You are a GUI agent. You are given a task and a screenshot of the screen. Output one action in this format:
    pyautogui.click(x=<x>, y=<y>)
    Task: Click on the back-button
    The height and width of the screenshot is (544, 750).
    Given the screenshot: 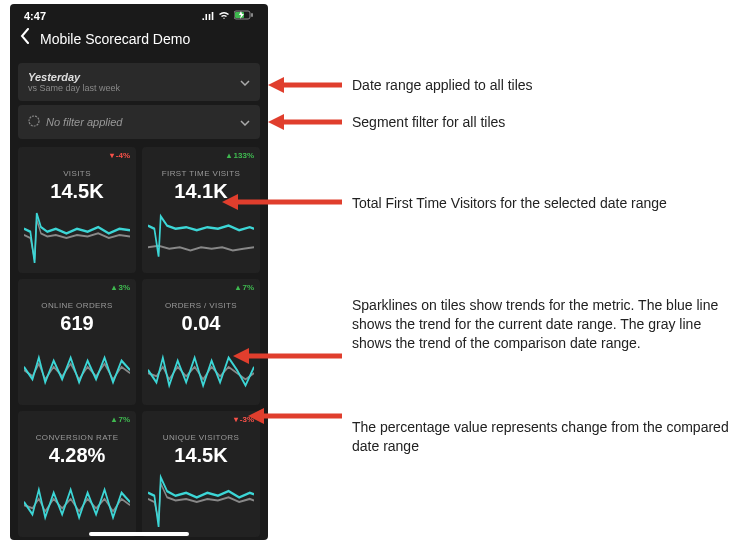 What is the action you would take?
    pyautogui.click(x=25, y=38)
    